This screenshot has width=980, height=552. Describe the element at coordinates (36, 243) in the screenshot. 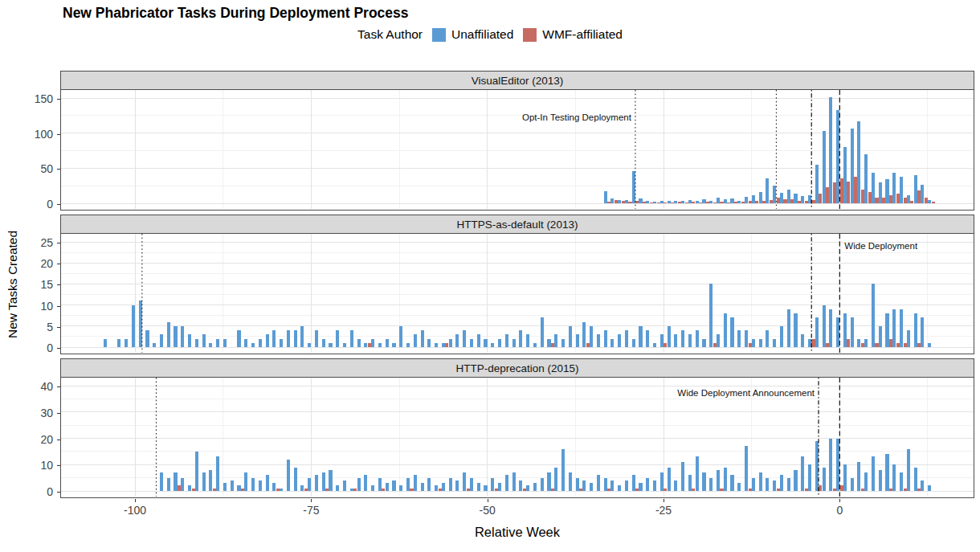

I see `y-tick-label: 25` at that location.